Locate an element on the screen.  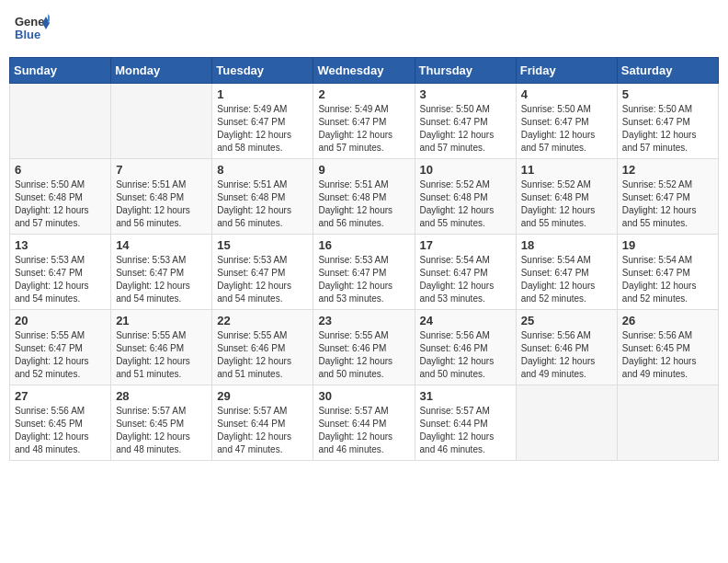
day-number: 31 is located at coordinates (465, 396).